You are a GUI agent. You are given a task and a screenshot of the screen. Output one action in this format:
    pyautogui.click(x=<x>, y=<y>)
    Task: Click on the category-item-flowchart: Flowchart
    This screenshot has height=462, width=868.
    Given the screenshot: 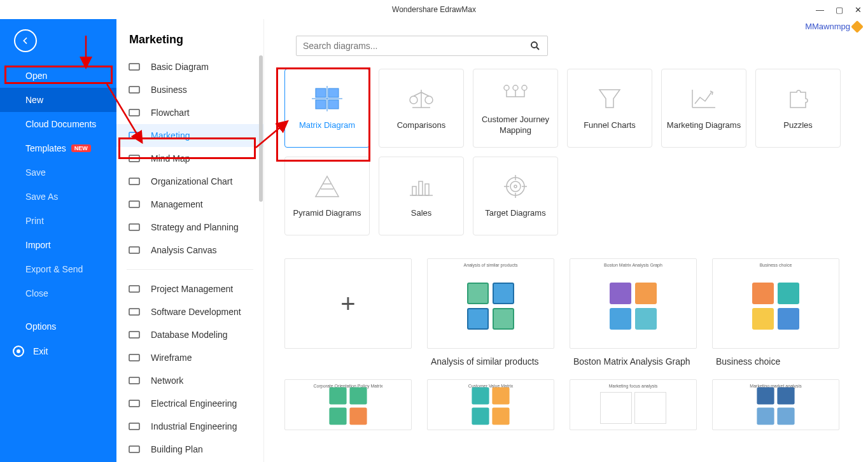 What is the action you would take?
    pyautogui.click(x=190, y=113)
    